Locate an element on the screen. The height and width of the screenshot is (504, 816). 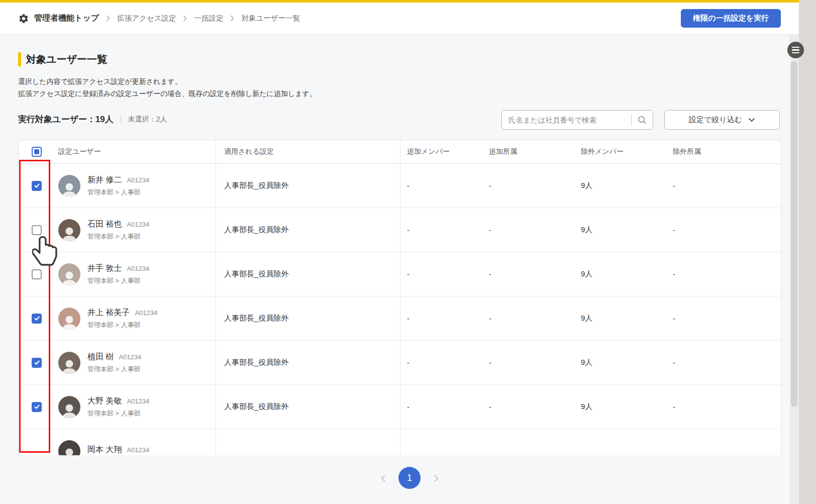
add-dept-value is located at coordinates (529, 442).